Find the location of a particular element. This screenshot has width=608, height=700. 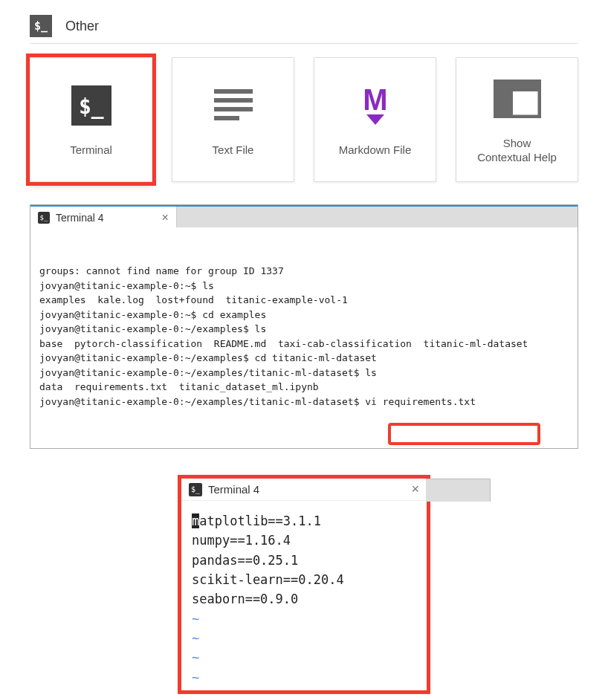

vi-line: numpy==1.16.4 is located at coordinates (304, 540).